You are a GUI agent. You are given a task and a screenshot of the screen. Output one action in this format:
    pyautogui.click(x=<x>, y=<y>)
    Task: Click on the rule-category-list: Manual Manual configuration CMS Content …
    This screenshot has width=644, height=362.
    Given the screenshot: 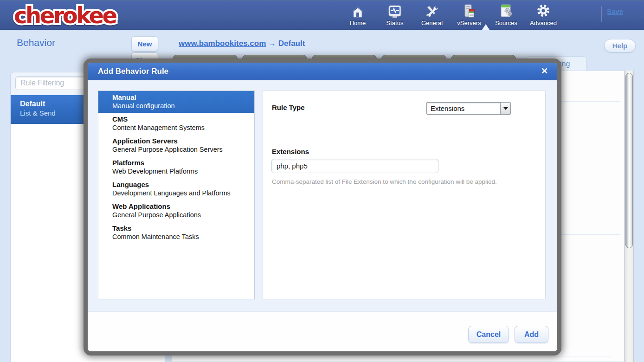 What is the action you would take?
    pyautogui.click(x=176, y=195)
    